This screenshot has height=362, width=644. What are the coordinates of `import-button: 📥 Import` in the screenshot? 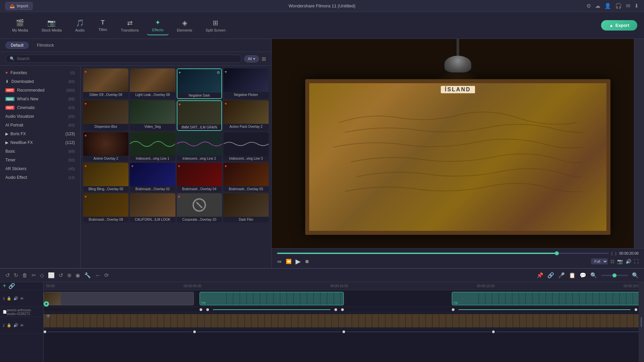 It's located at (19, 6).